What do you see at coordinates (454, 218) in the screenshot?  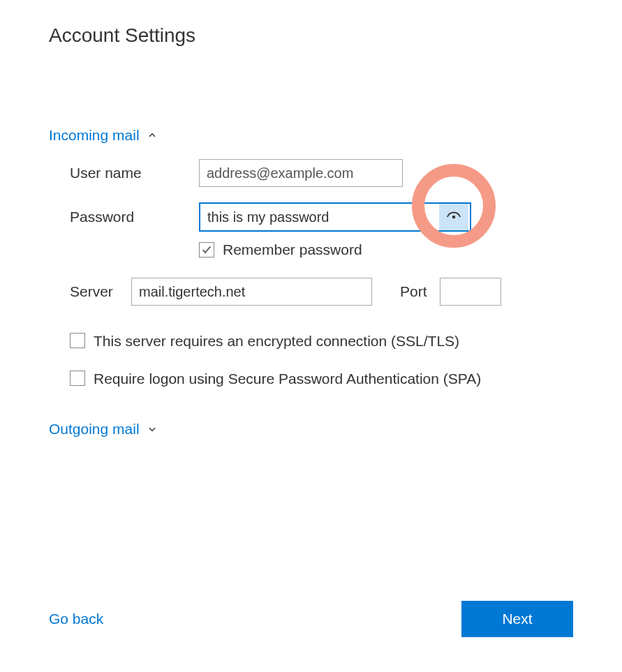 I see `eye-icon` at bounding box center [454, 218].